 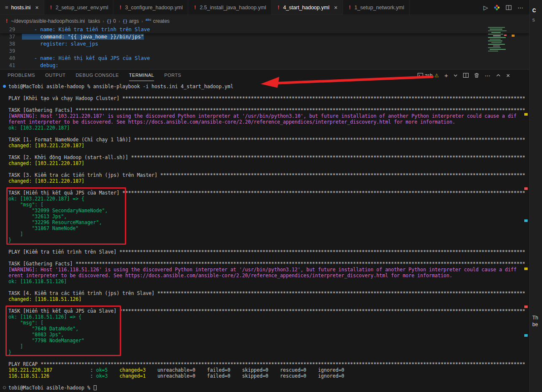 What do you see at coordinates (55, 75) in the screenshot?
I see `panel-tab-output: OUTPUT` at bounding box center [55, 75].